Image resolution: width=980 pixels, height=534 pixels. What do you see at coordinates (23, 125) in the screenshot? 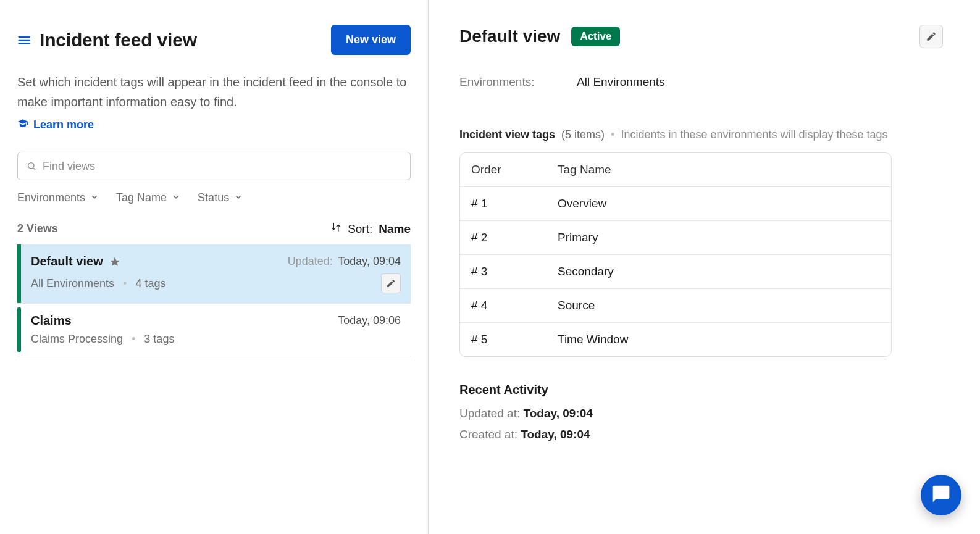
I see `graduation-cap-icon` at bounding box center [23, 125].